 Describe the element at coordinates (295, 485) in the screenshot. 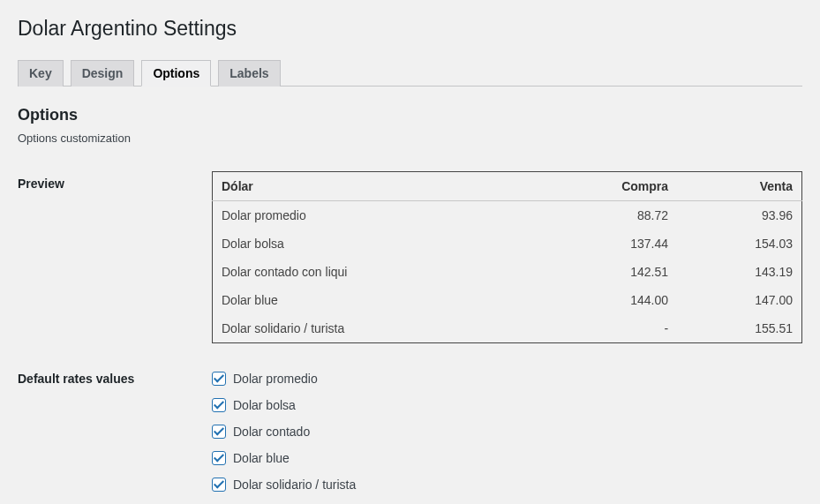

I see `checkbox-label: Dolar solidario / turista` at that location.